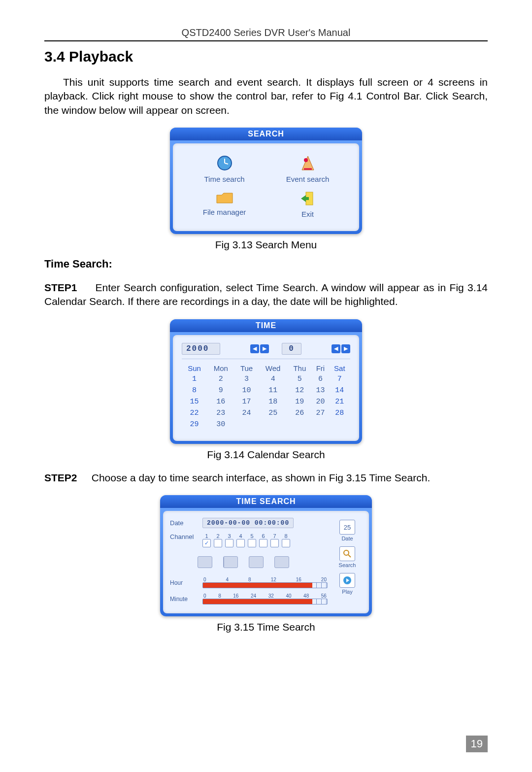  I want to click on time-search-item: Time search, so click(225, 168).